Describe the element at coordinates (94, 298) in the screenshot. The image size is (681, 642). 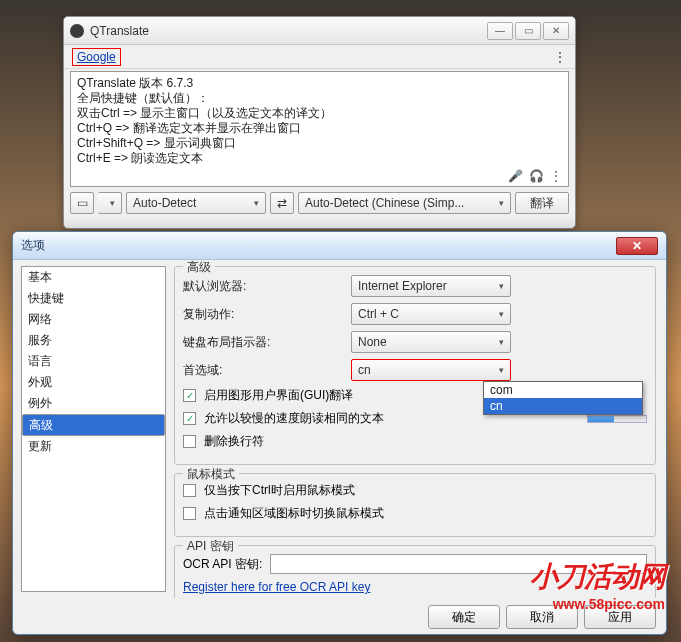
I see `list-item-hotkeys: 快捷键` at that location.